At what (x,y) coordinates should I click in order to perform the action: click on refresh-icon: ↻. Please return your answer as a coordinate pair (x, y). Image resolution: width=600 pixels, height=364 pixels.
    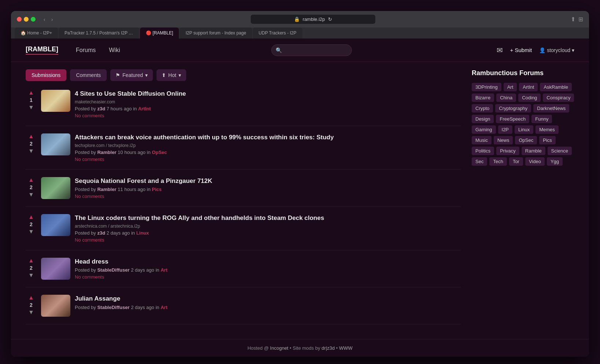
    Looking at the image, I should click on (330, 19).